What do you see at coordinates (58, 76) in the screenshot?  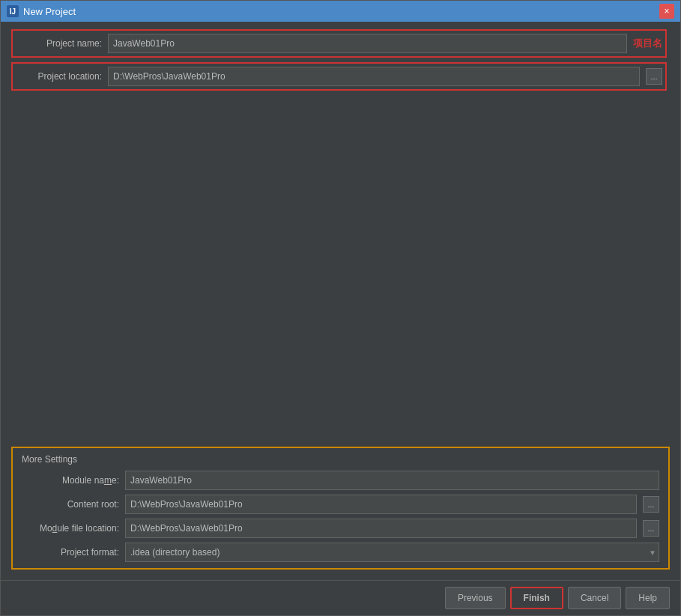 I see `project-location-label: Project location:` at bounding box center [58, 76].